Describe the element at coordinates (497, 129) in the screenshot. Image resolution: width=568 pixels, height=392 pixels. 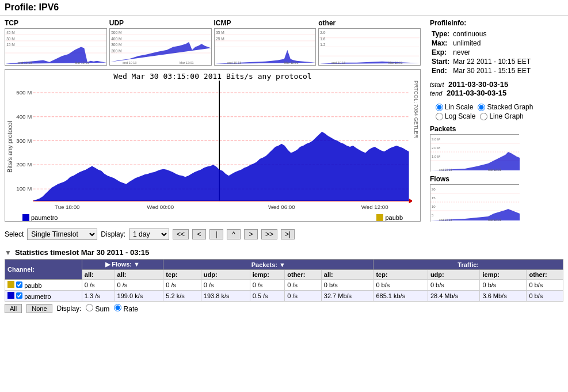
I see `packets-title: Packets` at that location.